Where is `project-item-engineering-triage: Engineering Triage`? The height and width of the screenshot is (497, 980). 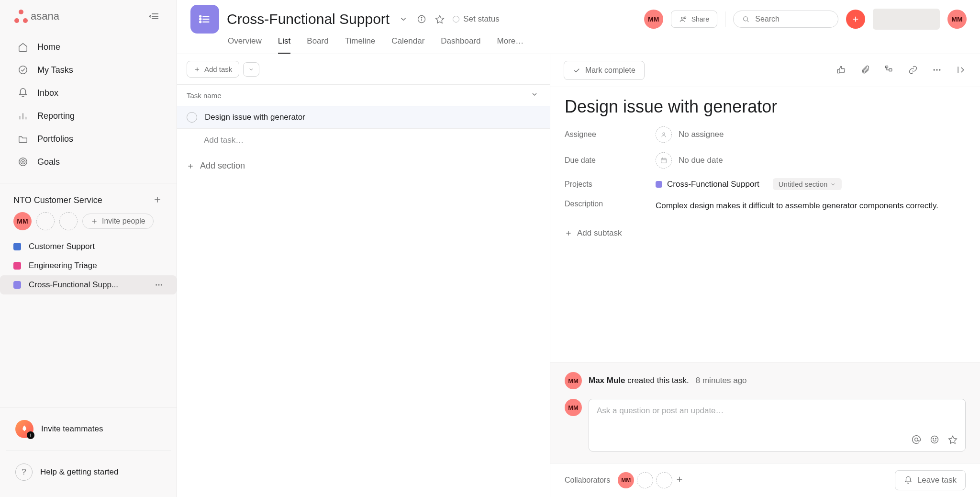 project-item-engineering-triage: Engineering Triage is located at coordinates (88, 266).